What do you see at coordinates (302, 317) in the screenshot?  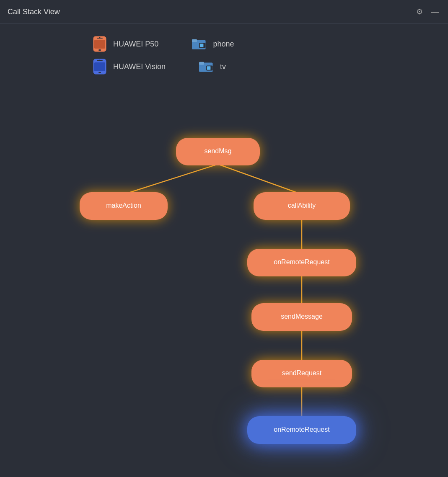 I see `node-sendmessage-label: sendMessage` at bounding box center [302, 317].